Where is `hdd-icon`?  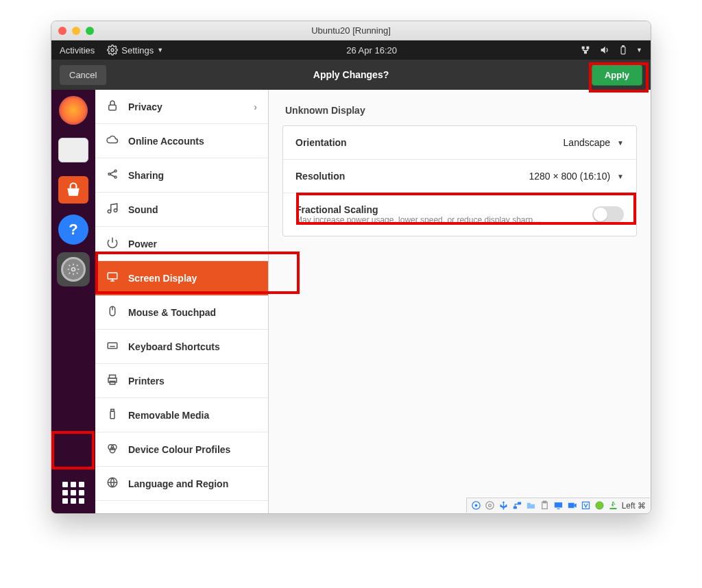
hdd-icon is located at coordinates (476, 506).